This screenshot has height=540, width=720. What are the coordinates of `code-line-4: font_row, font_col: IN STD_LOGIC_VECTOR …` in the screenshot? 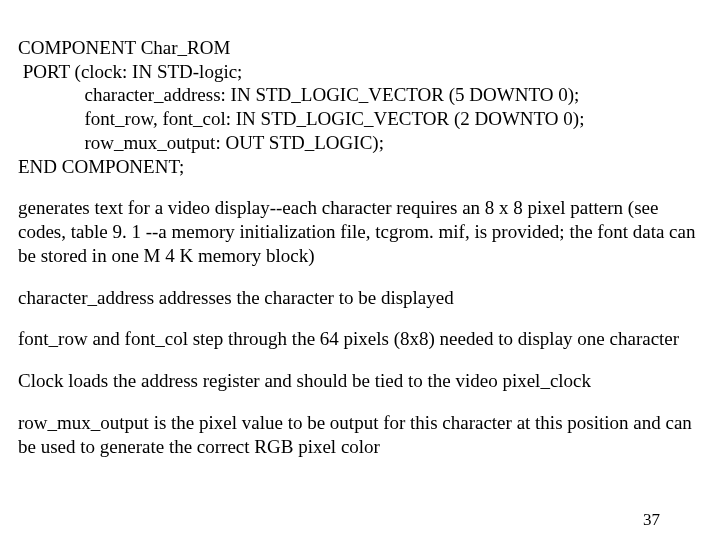 It's located at (301, 118).